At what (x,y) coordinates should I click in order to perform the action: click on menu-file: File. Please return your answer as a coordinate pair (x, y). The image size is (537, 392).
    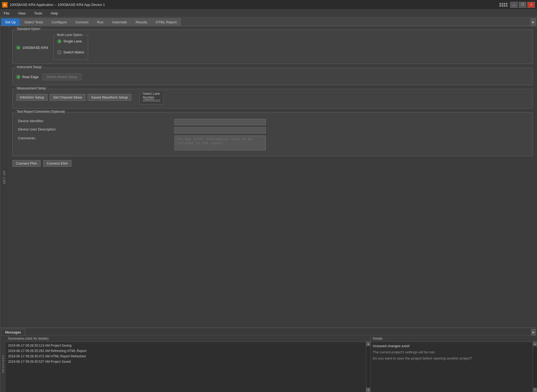
    Looking at the image, I should click on (6, 13).